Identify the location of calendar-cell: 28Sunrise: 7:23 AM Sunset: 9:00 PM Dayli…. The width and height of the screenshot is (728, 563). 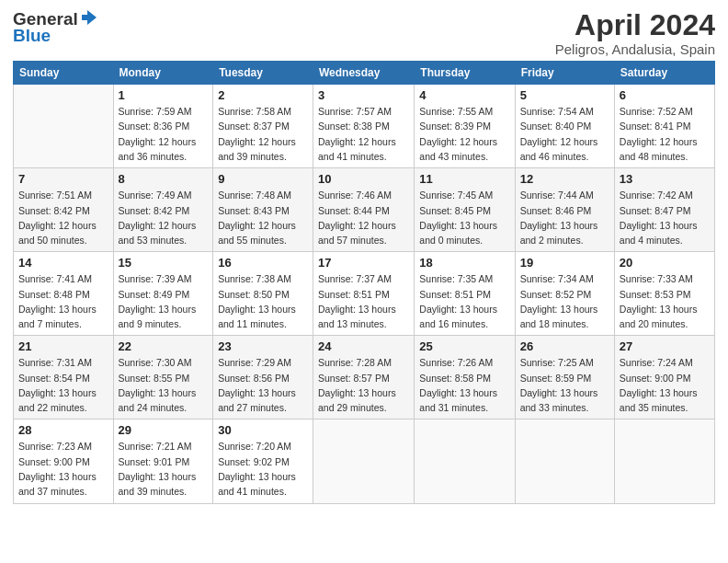
(64, 462).